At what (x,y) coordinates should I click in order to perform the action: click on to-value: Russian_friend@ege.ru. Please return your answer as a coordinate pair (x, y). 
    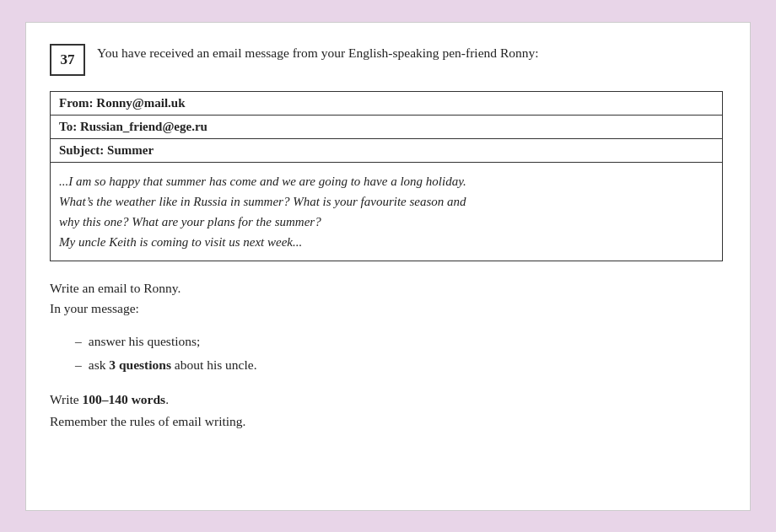
    Looking at the image, I should click on (143, 126).